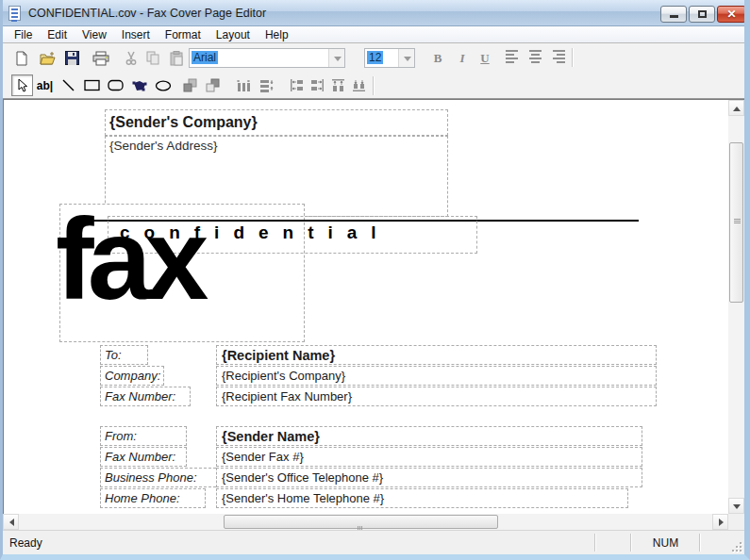  Describe the element at coordinates (338, 85) in the screenshot. I see `align-objects-top-button` at that location.